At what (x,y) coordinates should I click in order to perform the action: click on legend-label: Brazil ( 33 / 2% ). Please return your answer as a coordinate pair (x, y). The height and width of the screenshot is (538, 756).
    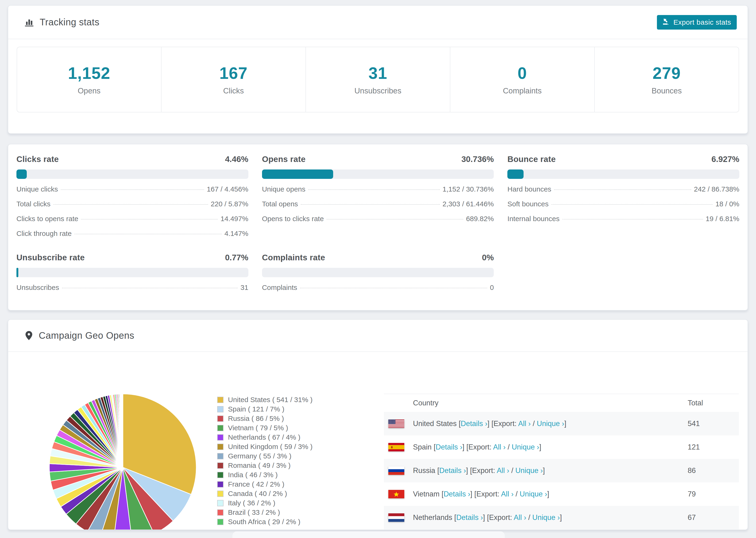
    Looking at the image, I should click on (254, 512).